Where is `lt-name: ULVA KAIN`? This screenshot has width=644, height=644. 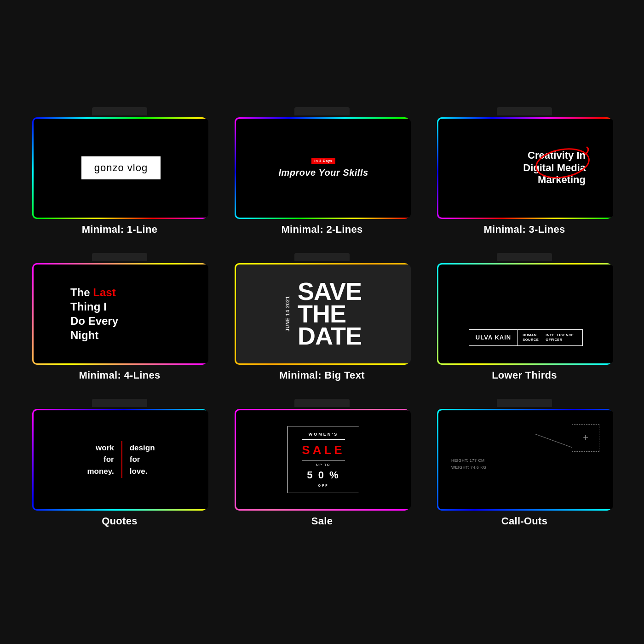
lt-name: ULVA KAIN is located at coordinates (494, 338).